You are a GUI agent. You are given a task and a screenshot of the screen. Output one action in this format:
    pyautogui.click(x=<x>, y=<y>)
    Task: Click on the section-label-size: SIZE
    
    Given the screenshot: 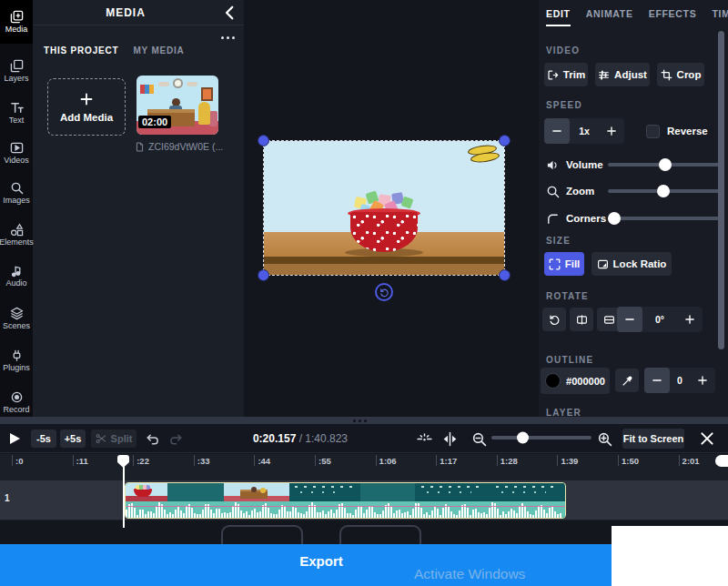 What is the action you would take?
    pyautogui.click(x=559, y=240)
    